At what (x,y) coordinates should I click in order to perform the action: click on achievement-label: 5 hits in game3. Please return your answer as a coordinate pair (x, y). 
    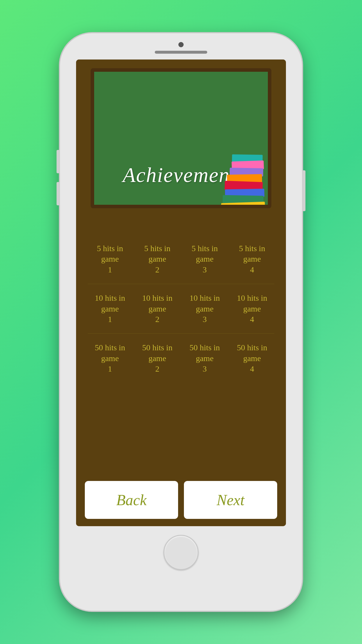
    Looking at the image, I should click on (205, 259).